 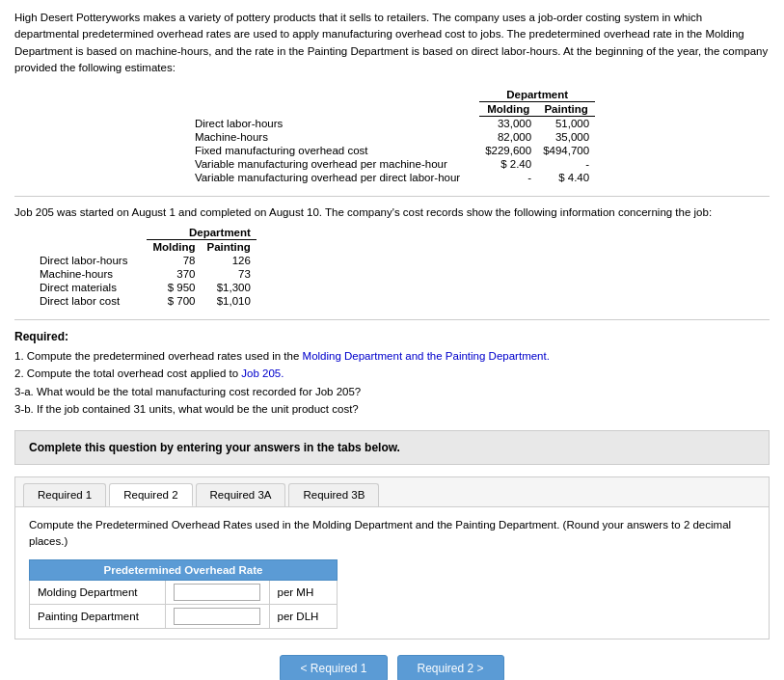 I want to click on table-row: Direct materials $ 950 $1,300, so click(x=145, y=287).